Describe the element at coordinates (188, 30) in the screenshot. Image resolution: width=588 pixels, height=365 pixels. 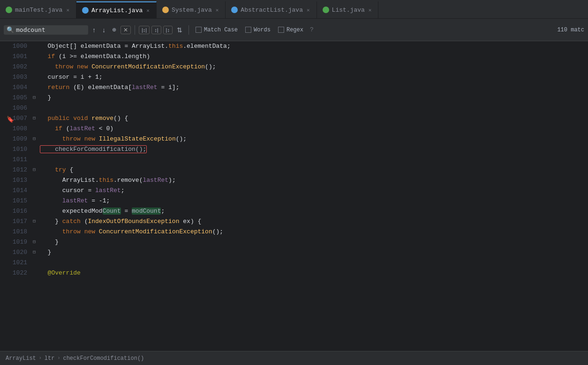
I see `search-separator2` at that location.